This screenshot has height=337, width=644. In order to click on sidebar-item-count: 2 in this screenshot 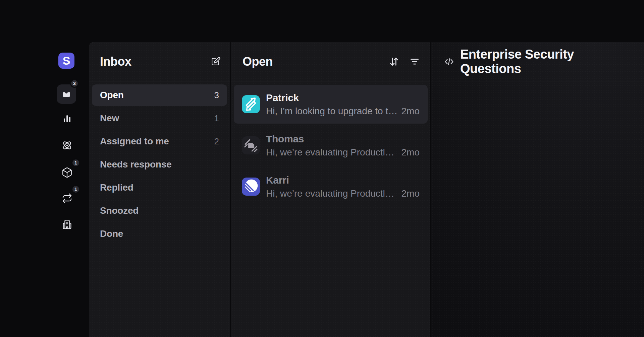, I will do `click(217, 141)`.